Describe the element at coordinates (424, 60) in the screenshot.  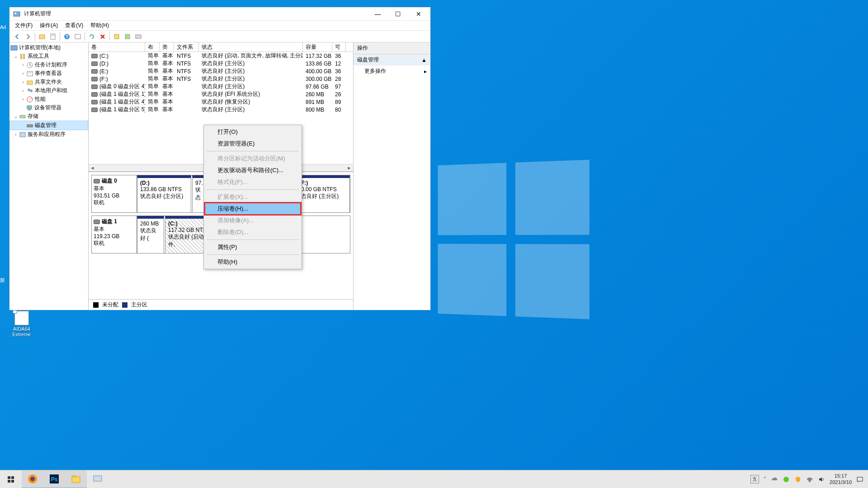
I see `collapse-icon: ▲` at that location.